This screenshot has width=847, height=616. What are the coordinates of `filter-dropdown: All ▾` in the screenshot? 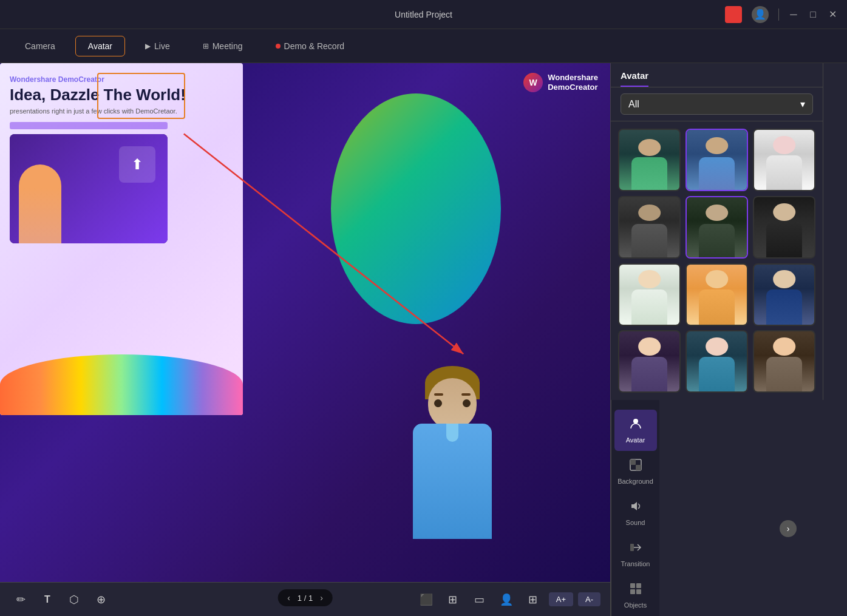 It's located at (716, 104).